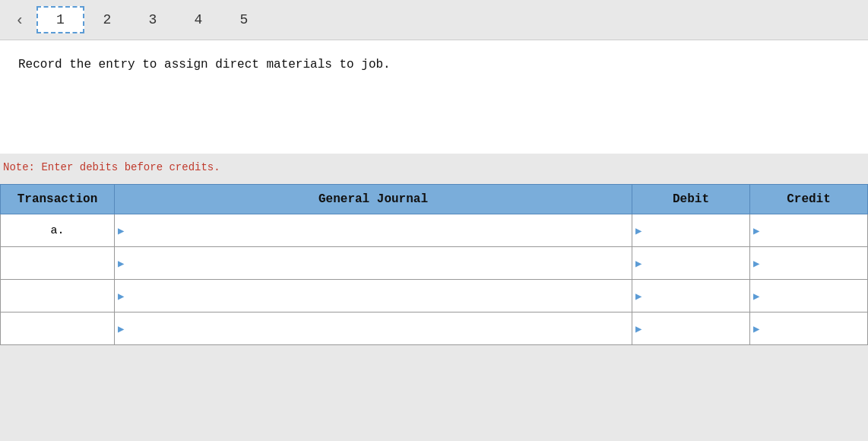 This screenshot has height=441, width=868. I want to click on transaction-cell-1: a., so click(58, 231).